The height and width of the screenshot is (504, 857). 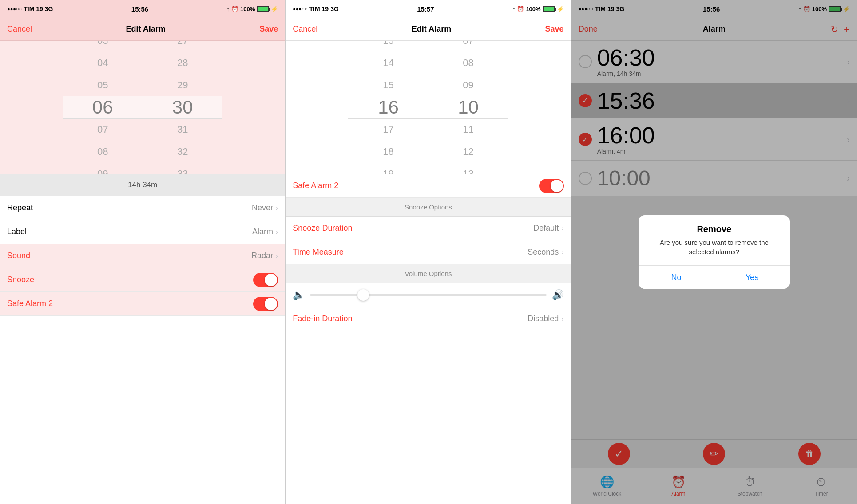 I want to click on repeat-label: Repeat, so click(x=20, y=208).